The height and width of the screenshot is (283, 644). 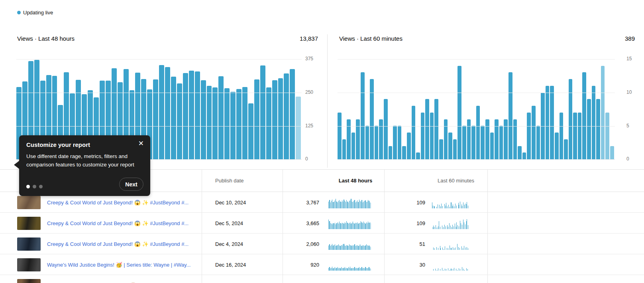 I want to click on tooltip-caret-icon, so click(x=17, y=165).